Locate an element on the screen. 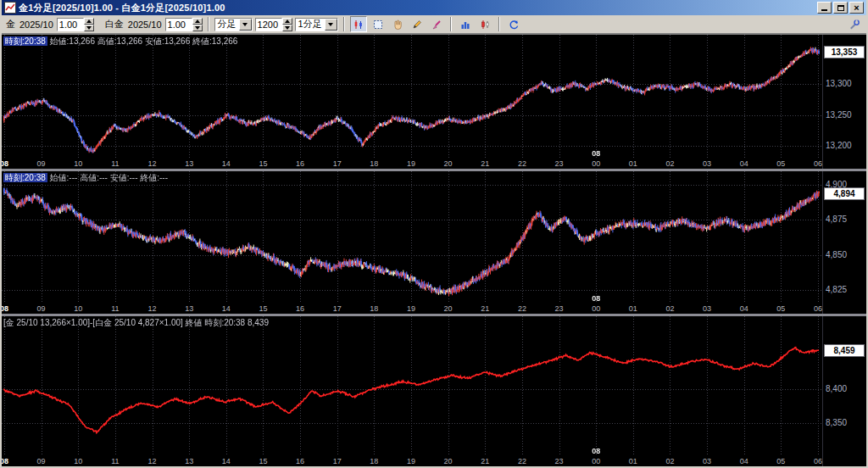  select-region-icon is located at coordinates (378, 25).